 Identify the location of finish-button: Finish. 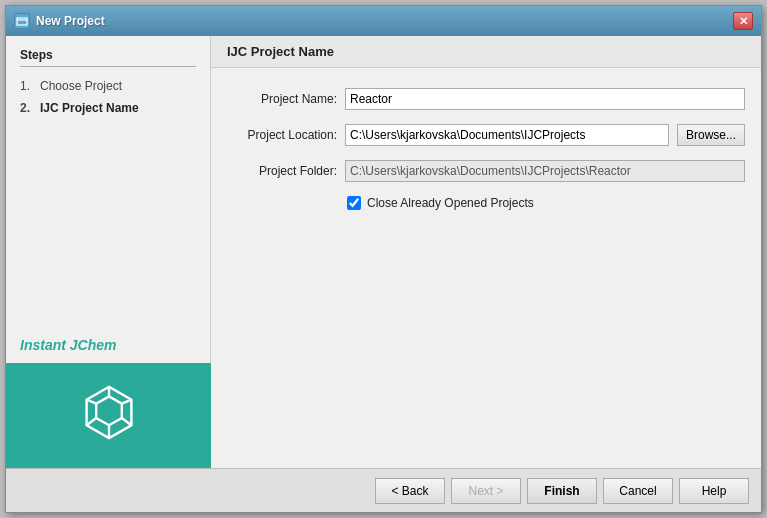
(562, 491).